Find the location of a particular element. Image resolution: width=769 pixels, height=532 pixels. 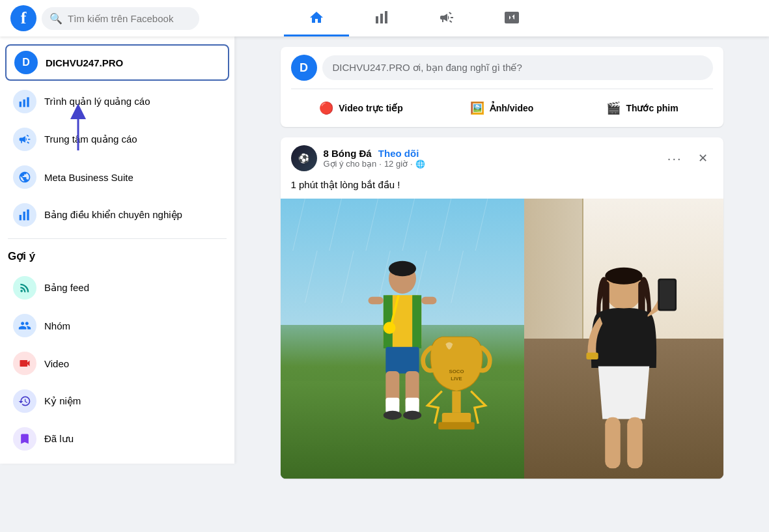

live-video-action: 🔴 Video trực tiếp is located at coordinates (361, 108).